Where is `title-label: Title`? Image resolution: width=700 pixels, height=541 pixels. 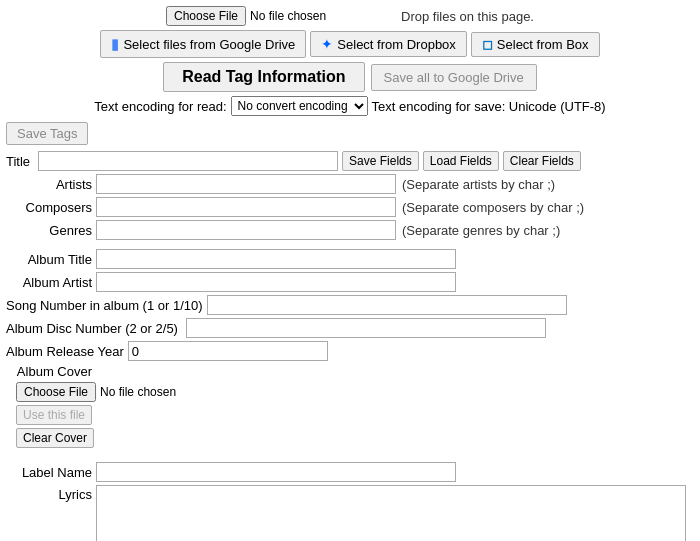
title-label: Title is located at coordinates (18, 162).